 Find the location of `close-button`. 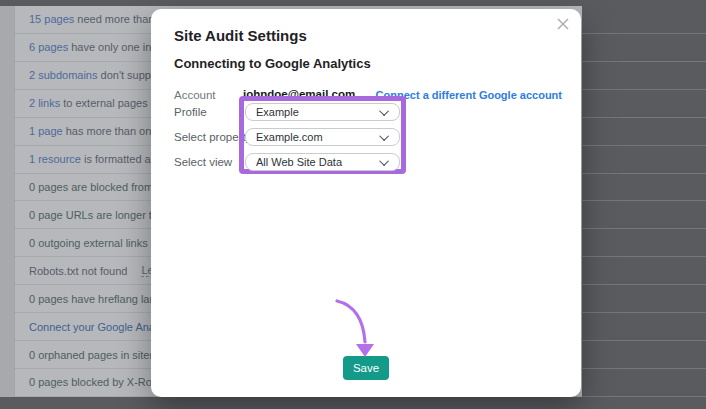

close-button is located at coordinates (563, 24).